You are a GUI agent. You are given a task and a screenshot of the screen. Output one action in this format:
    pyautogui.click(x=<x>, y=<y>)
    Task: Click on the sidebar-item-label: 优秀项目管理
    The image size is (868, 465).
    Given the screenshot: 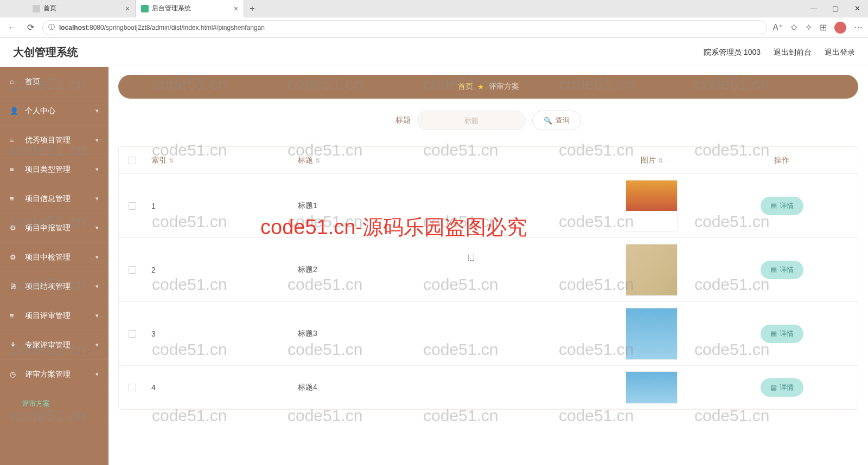 What is the action you would take?
    pyautogui.click(x=48, y=140)
    